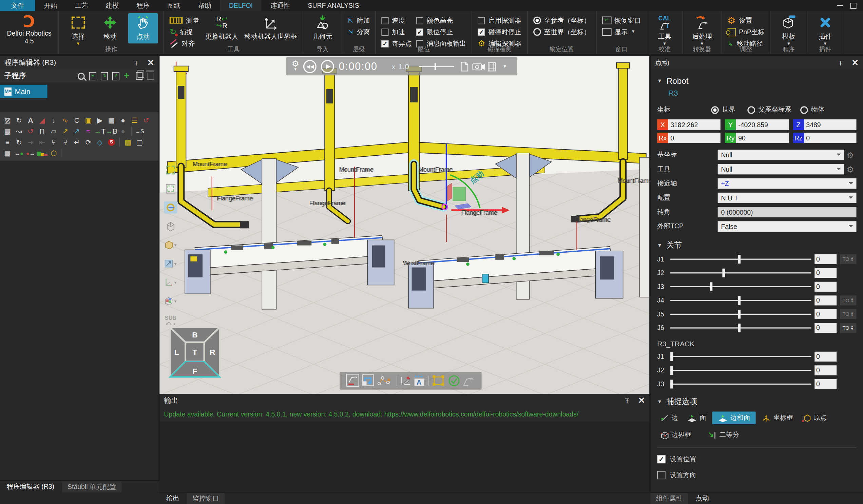  What do you see at coordinates (334, 5) in the screenshot?
I see `menu-surf-analysis: SURF ANALYSIS` at bounding box center [334, 5].